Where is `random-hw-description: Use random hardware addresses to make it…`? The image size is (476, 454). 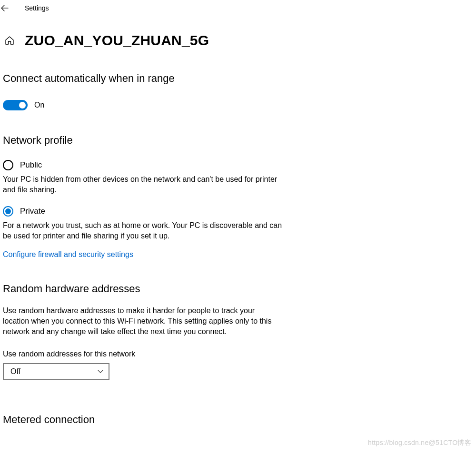
random-hw-description: Use random hardware addresses to make it… is located at coordinates (141, 322).